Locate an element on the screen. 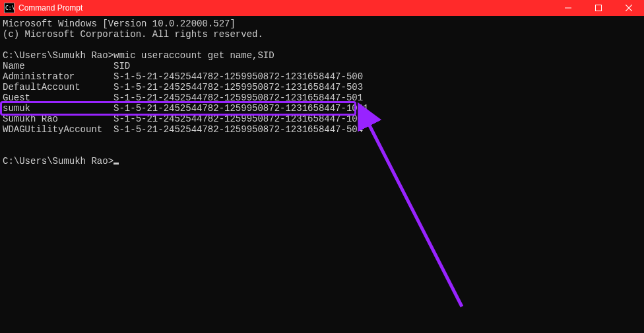  text-cursor is located at coordinates (116, 164).